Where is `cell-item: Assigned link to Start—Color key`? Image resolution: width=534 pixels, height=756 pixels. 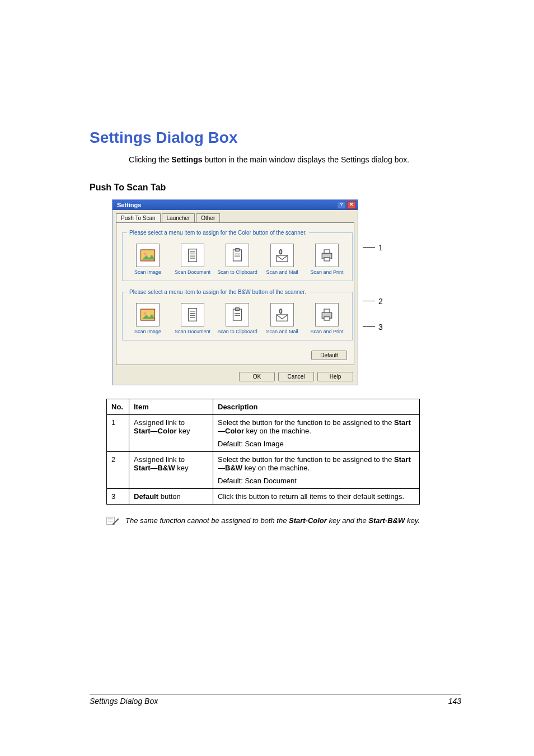 cell-item: Assigned link to Start—Color key is located at coordinates (171, 433).